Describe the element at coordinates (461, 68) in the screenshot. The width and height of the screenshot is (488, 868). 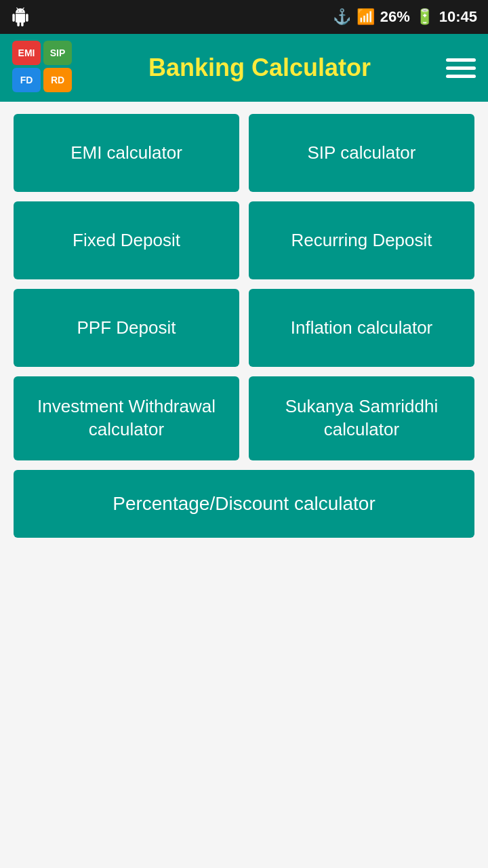
I see `hamburger-menu` at that location.